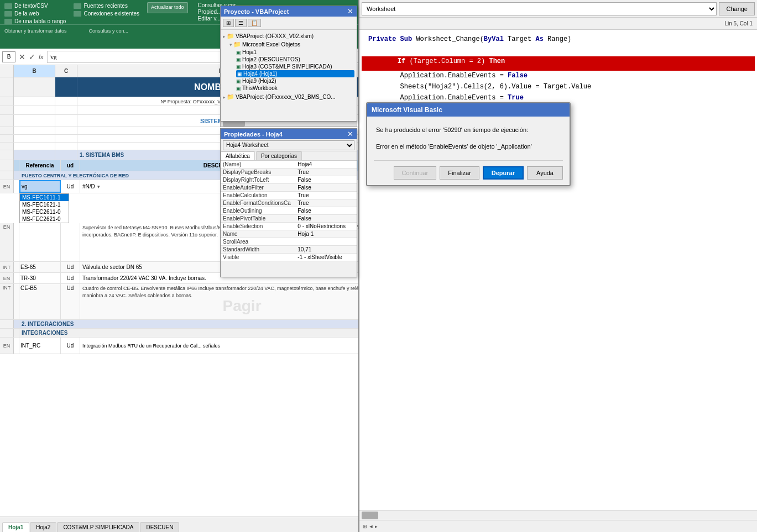 The height and width of the screenshot is (532, 757). What do you see at coordinates (326, 257) in the screenshot?
I see `props-value-12: -1 - xlSheetVisible` at bounding box center [326, 257].